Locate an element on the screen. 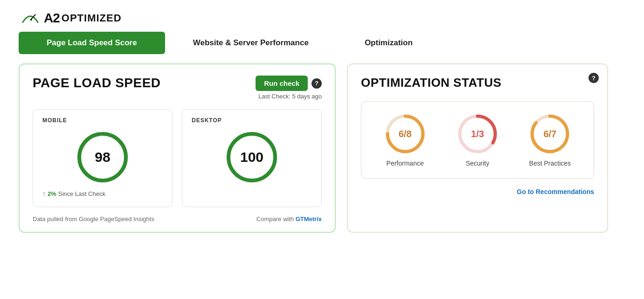 This screenshot has width=644, height=299. pct-change: 2% is located at coordinates (52, 194).